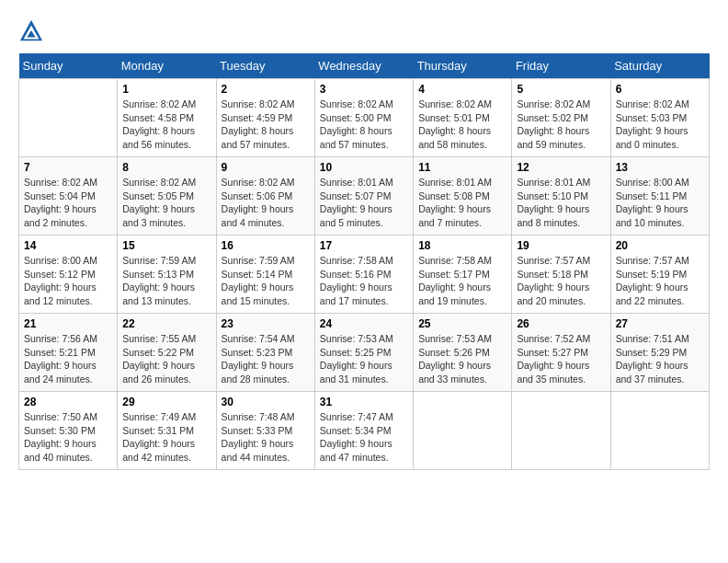  What do you see at coordinates (364, 431) in the screenshot?
I see `calendar-cell: 31Sunrise: 7:47 AMSunset: 5:34 PMDayligh…` at bounding box center [364, 431].